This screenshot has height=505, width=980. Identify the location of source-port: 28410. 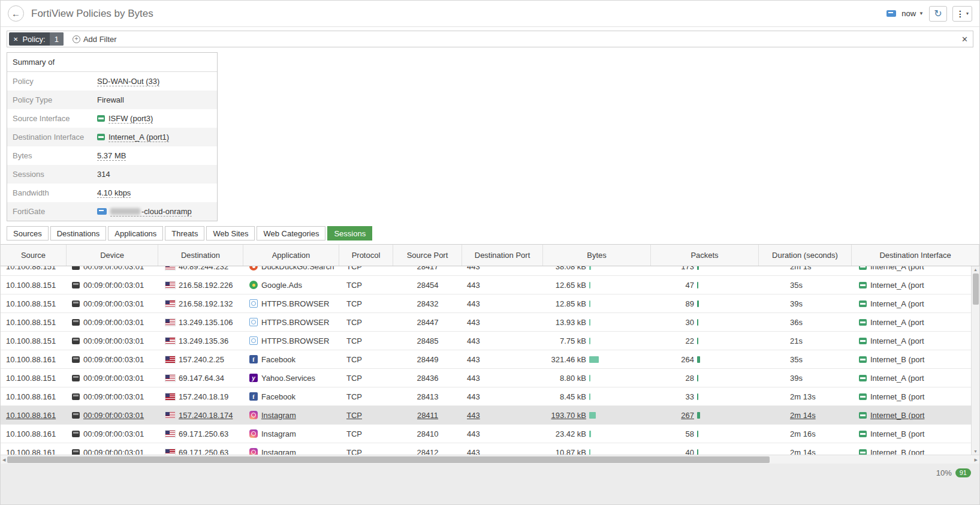
(427, 434).